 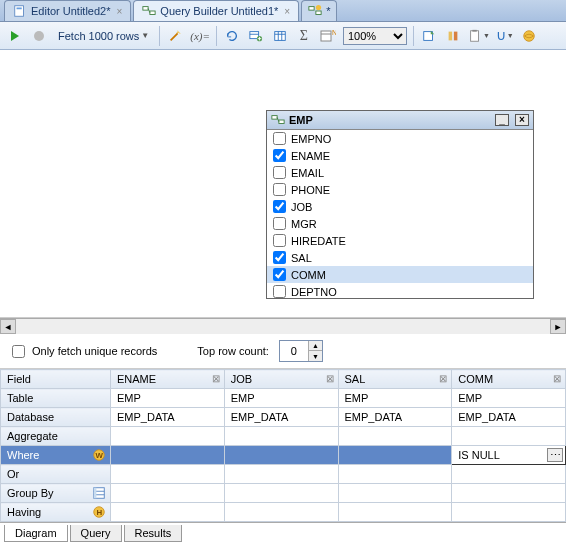 I want to click on unique-records-input, so click(x=18, y=352).